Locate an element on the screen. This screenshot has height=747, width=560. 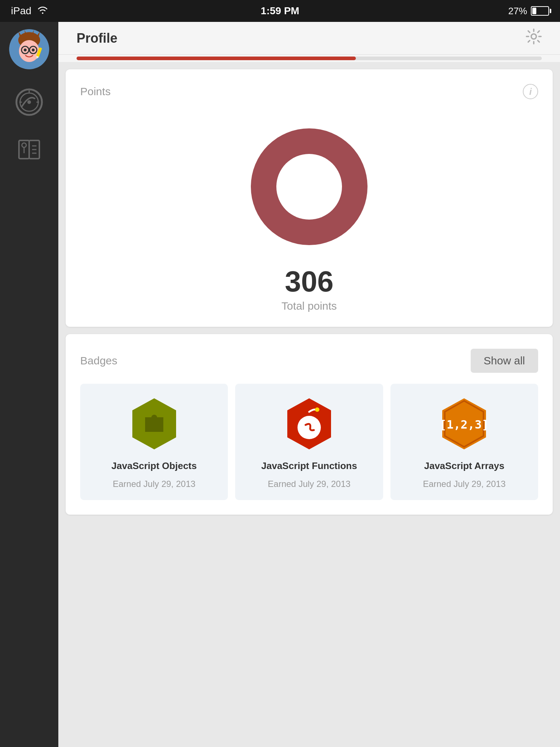
avatar is located at coordinates (29, 49).